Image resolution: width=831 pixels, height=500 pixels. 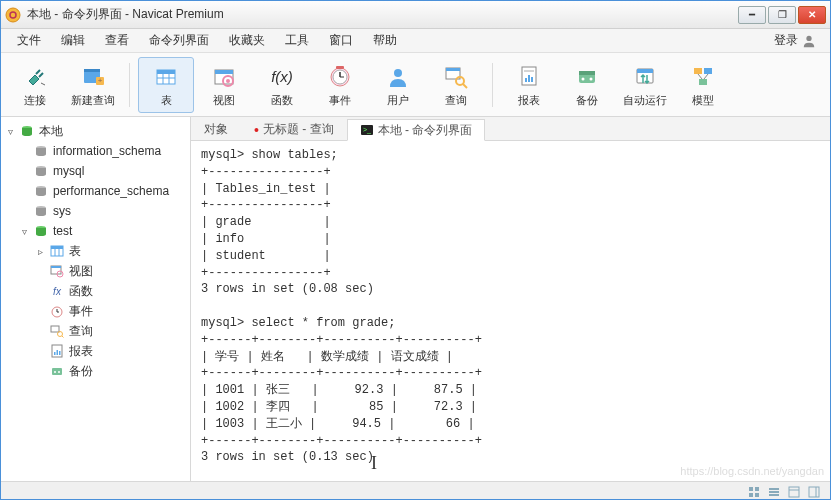 What do you see at coordinates (282, 76) in the screenshot?
I see `svg-text: f(x)` at bounding box center [282, 76].